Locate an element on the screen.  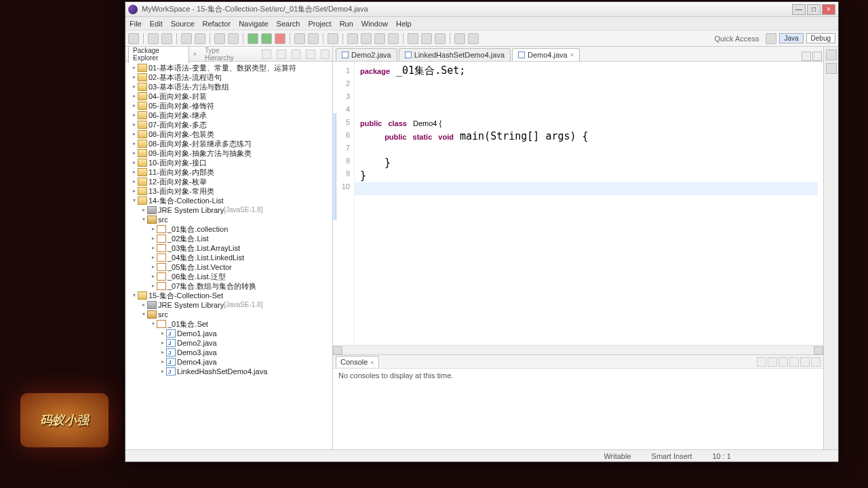
new-package-button is located at coordinates (313, 39).